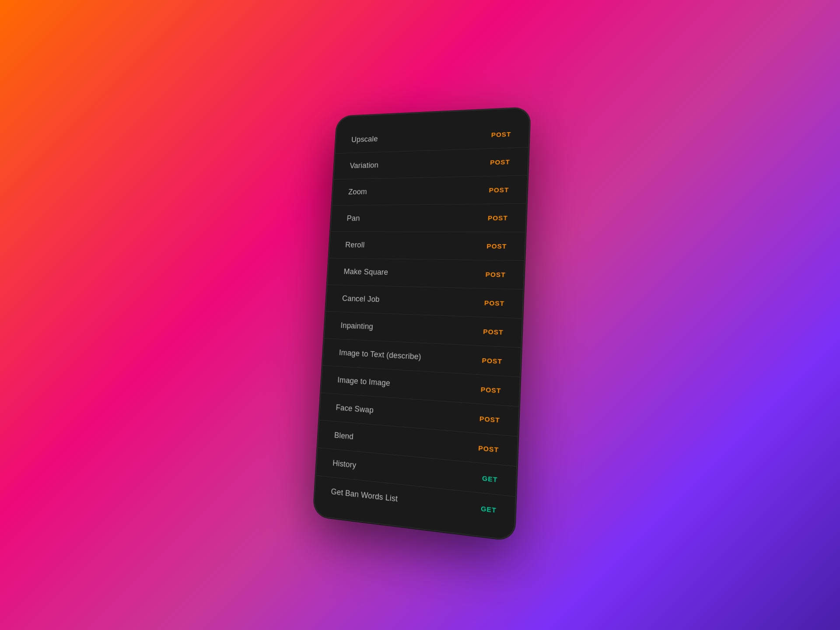  What do you see at coordinates (361, 299) in the screenshot?
I see `api-endpoint-name: Cancel Job` at bounding box center [361, 299].